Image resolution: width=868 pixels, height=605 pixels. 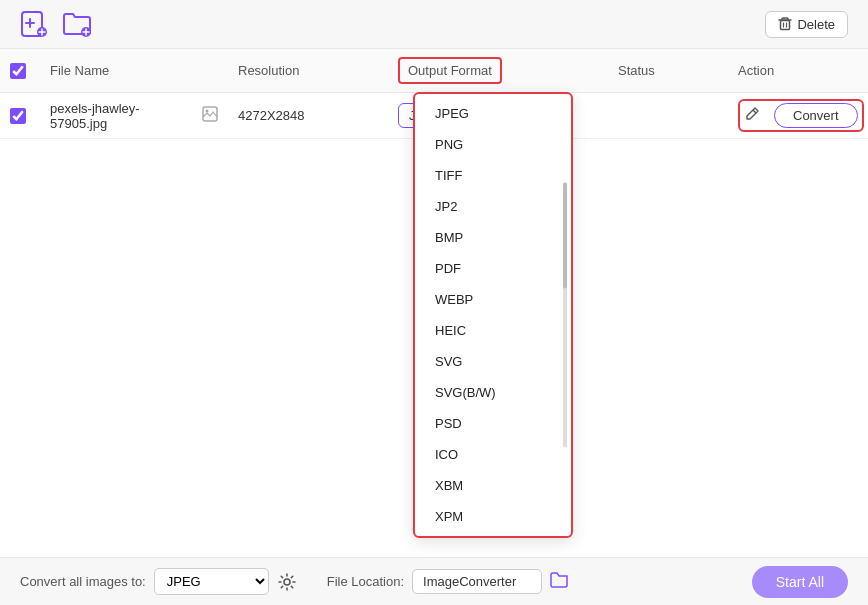 What do you see at coordinates (798, 116) in the screenshot?
I see `row-action-cell: Convert` at bounding box center [798, 116].